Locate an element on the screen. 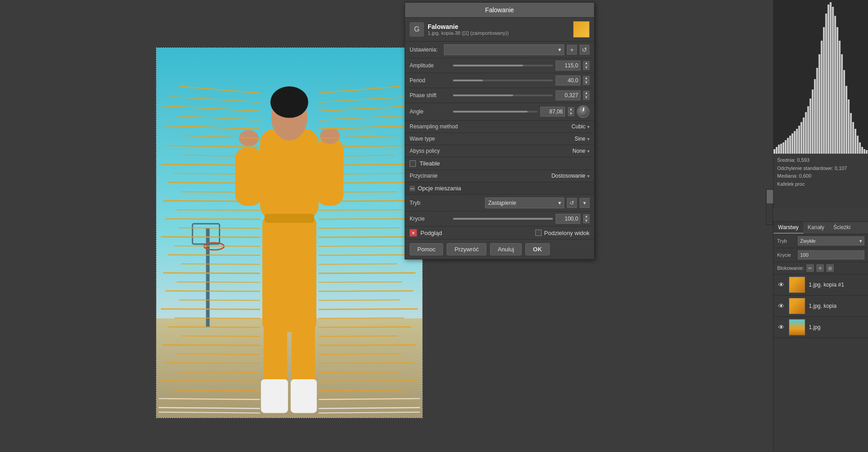  layers-krycie-row: Krycie 100 is located at coordinates (821, 255).